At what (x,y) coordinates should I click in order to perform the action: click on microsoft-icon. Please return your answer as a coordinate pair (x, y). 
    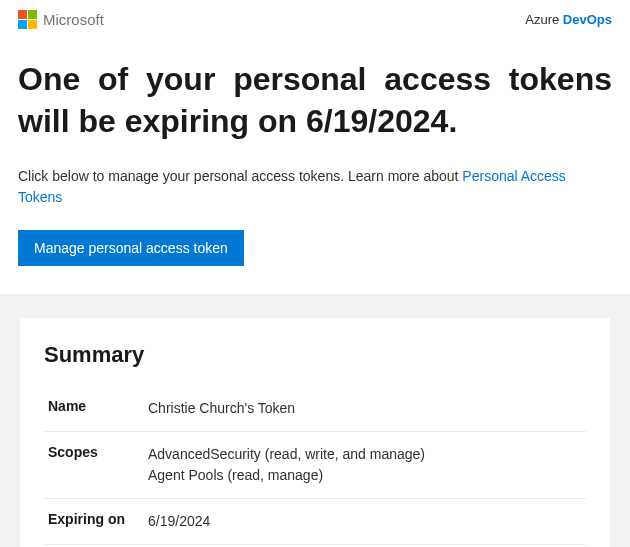
    Looking at the image, I should click on (28, 20).